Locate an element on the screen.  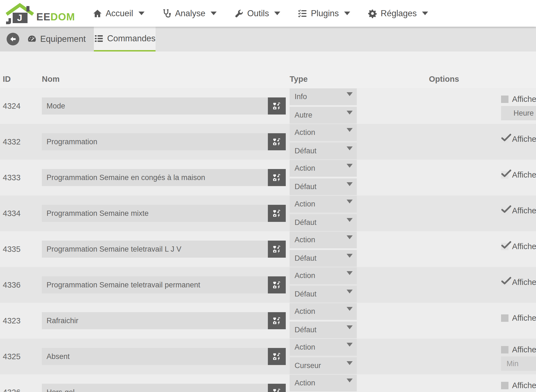
tab-commandes: Commandes is located at coordinates (125, 39).